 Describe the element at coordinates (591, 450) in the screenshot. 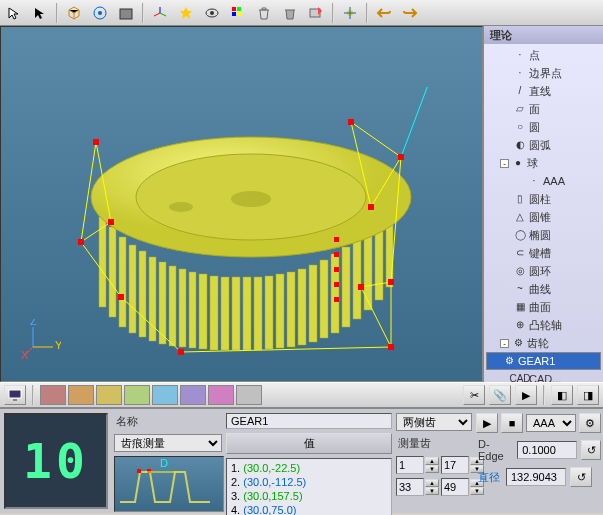

I see `dedge-reset-icon: ↺` at that location.